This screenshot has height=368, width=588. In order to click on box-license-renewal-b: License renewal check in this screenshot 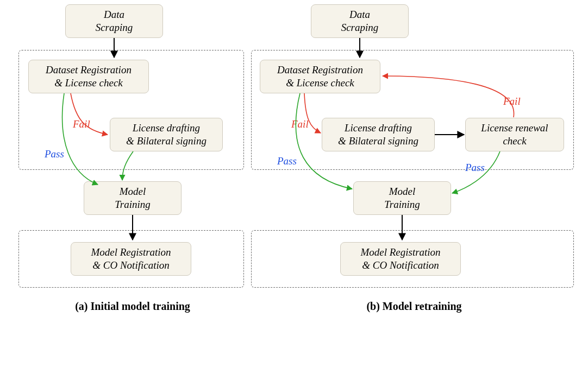, I will do `click(515, 135)`.